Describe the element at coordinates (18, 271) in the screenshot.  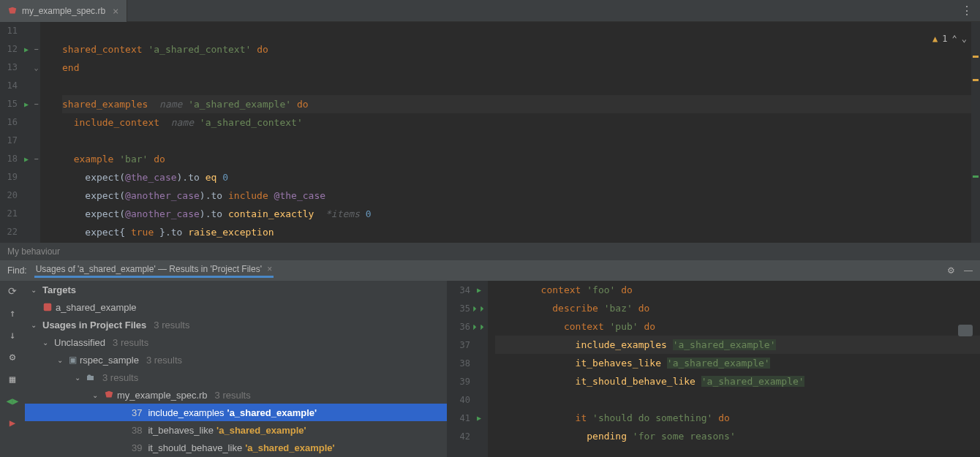
I see `find-label: Find:` at that location.